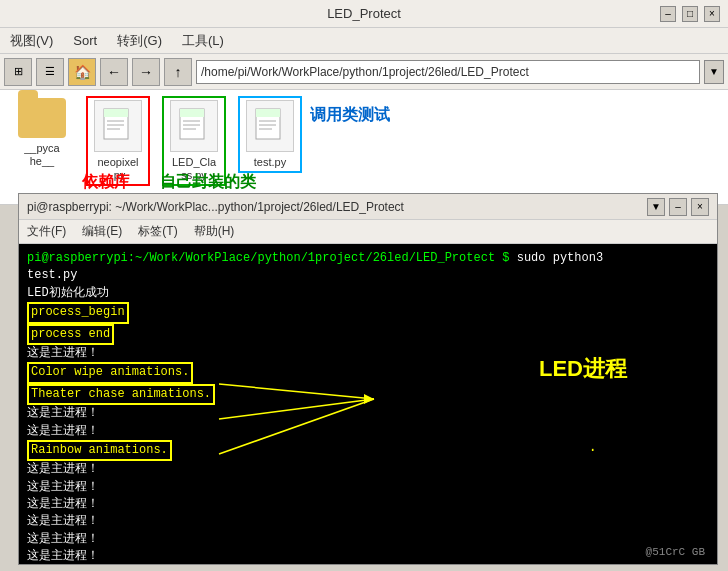  Describe the element at coordinates (368, 556) in the screenshot. I see `terminal-line-main9: 这是主进程！` at that location.